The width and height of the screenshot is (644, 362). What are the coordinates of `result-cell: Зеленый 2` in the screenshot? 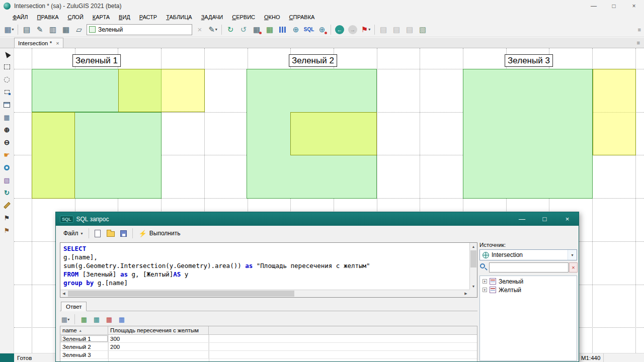 It's located at (85, 347).